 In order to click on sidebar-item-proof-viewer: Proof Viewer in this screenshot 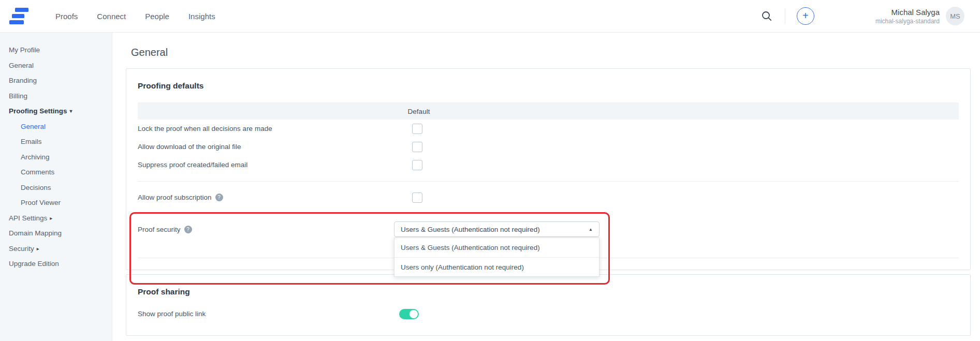, I will do `click(56, 203)`.